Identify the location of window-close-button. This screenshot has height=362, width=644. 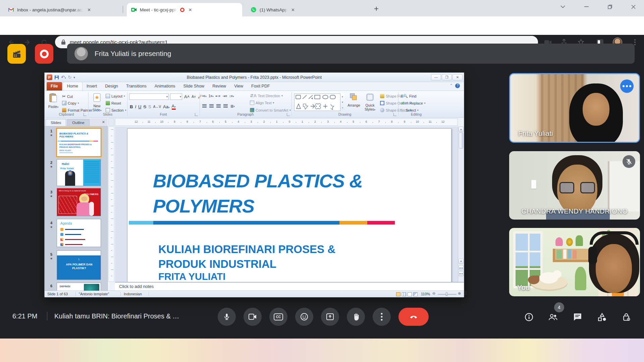
(633, 7).